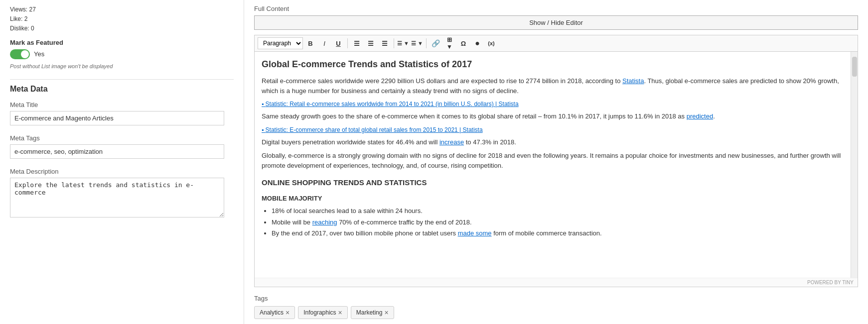 The image size is (868, 324). I want to click on number-list-button: ☰ ▼, so click(417, 43).